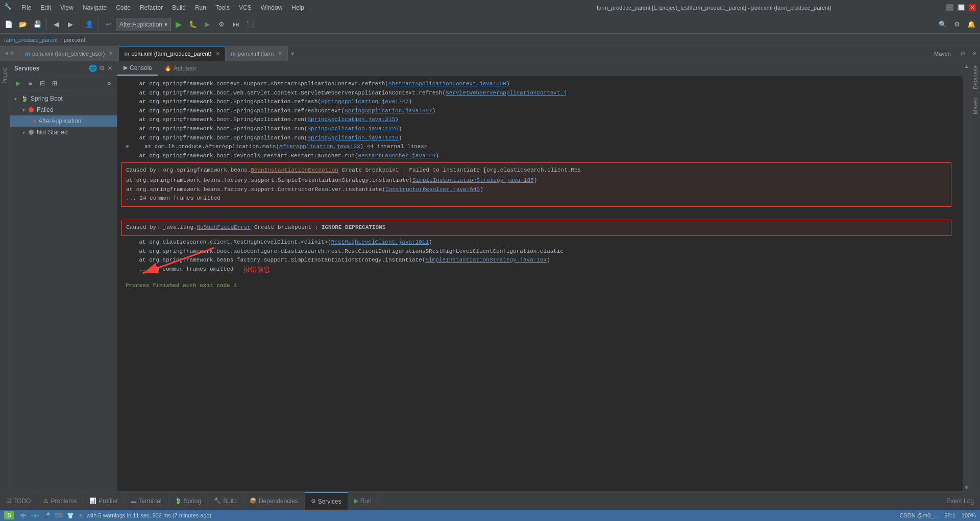  Describe the element at coordinates (217, 54) in the screenshot. I see `tab-close-2: ✕` at that location.